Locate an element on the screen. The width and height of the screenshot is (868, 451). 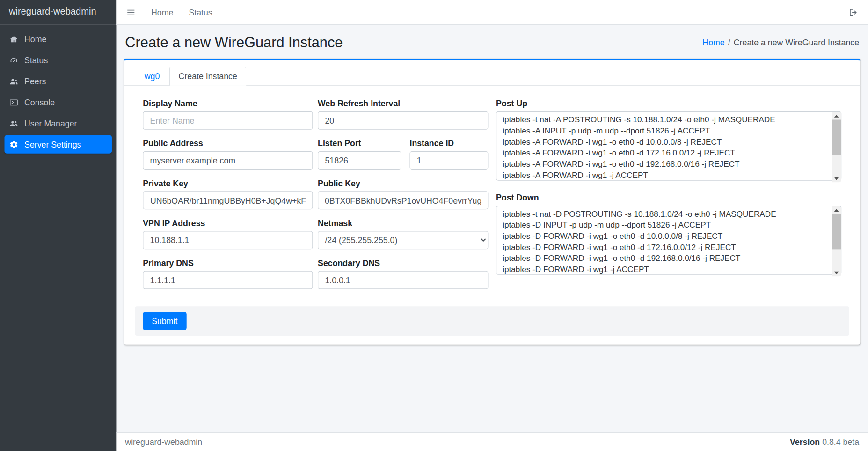
footer-brand: wireguard-webadmin is located at coordinates (164, 442).